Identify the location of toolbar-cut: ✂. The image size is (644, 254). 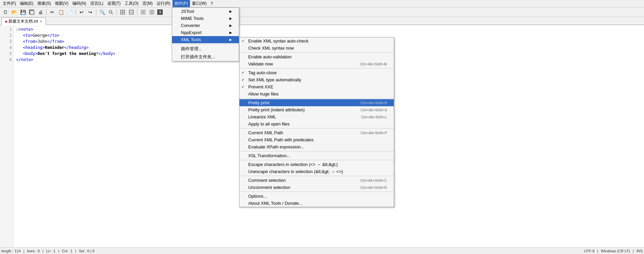
(52, 12).